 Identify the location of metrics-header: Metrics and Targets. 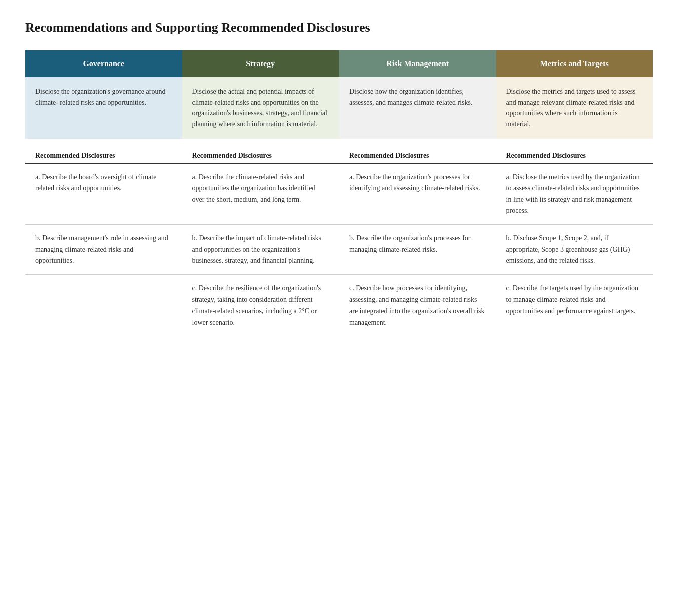
(575, 64).